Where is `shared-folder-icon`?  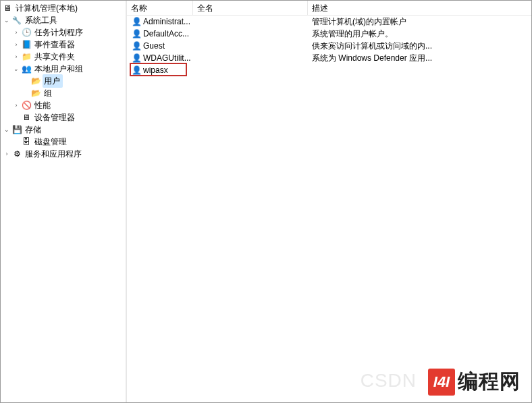 shared-folder-icon is located at coordinates (26, 57).